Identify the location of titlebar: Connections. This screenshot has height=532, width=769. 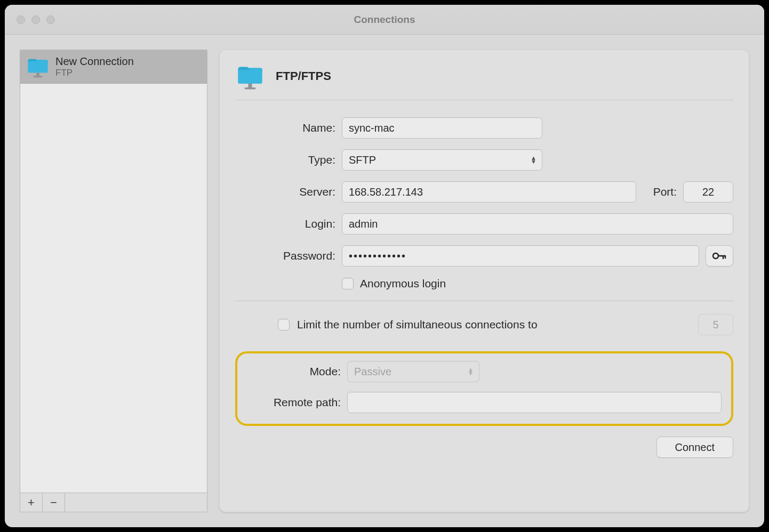
(384, 20).